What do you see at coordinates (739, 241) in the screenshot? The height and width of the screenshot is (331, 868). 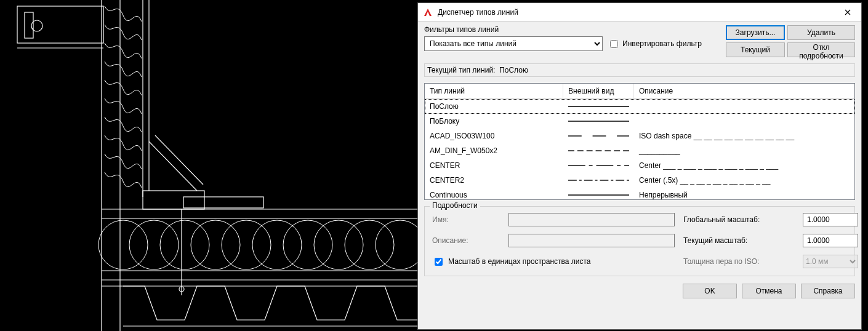 I see `current-scale-label: Текущий масштаб:` at bounding box center [739, 241].